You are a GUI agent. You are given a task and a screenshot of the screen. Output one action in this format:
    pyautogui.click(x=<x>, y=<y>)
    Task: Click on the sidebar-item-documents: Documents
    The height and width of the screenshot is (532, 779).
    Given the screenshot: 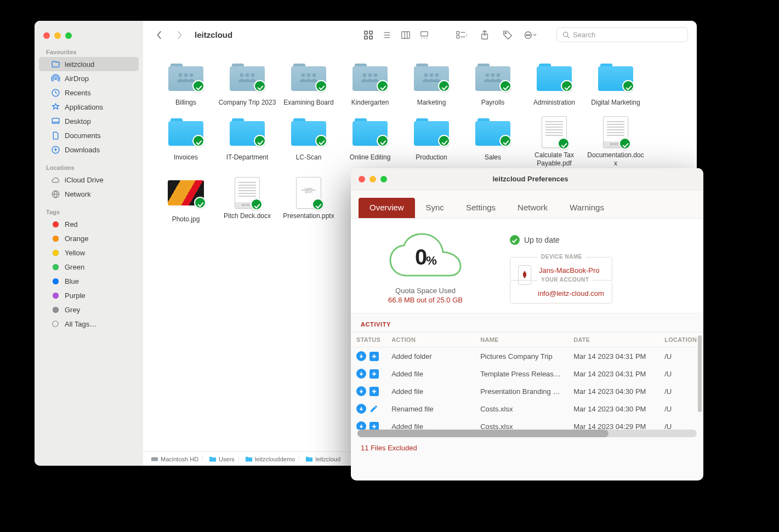 What is the action you would take?
    pyautogui.click(x=89, y=135)
    